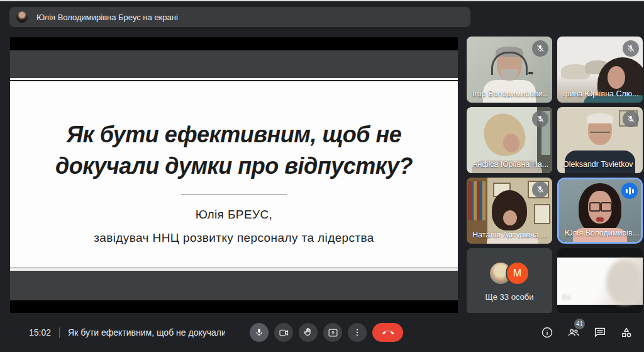 This screenshot has width=644, height=352. I want to click on presenting-banner: Юлія Володимирівна Бреус на екрані, so click(240, 17).